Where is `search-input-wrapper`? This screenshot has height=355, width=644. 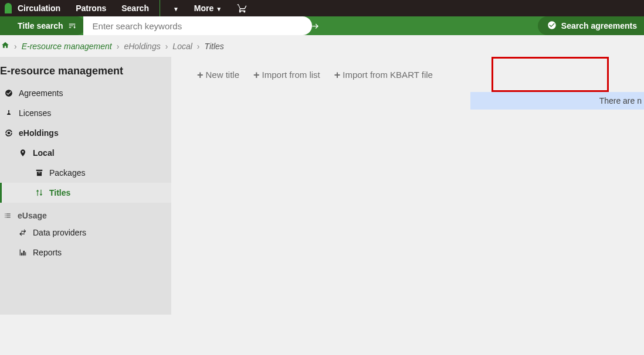 search-input-wrapper is located at coordinates (198, 26).